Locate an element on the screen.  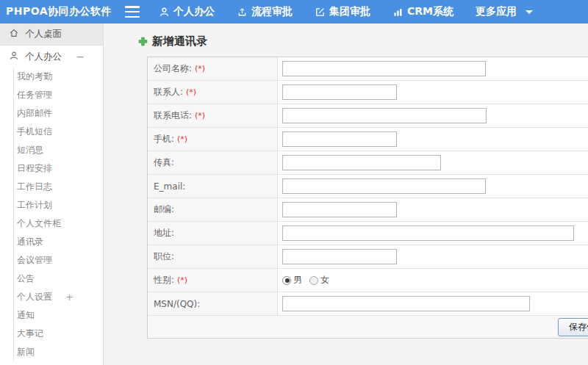
field-label: 性别: is located at coordinates (164, 281).